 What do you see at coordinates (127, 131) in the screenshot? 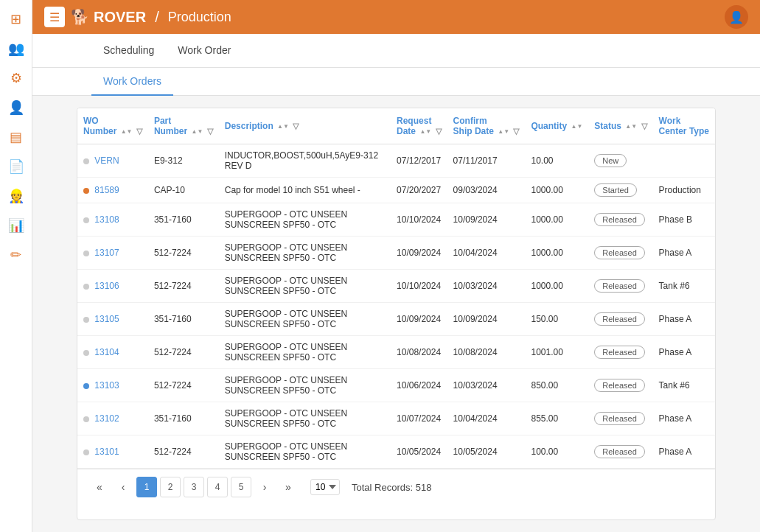
I see `wo-number-sort: ▲▼` at bounding box center [127, 131].